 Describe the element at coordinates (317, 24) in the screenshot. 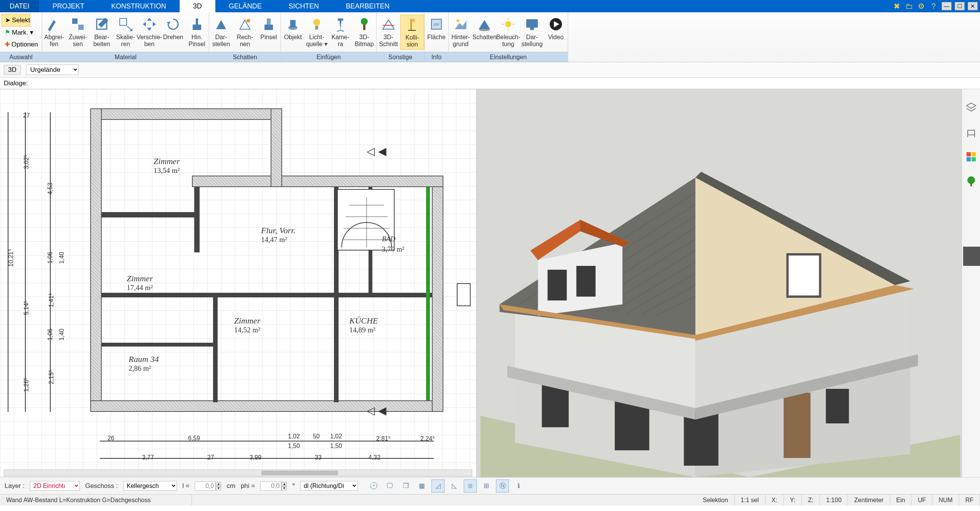

I see `lichtquelle-icon` at that location.